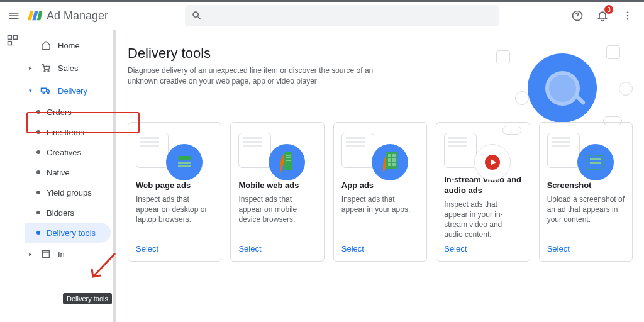  I want to click on card-title: App ads, so click(380, 186).